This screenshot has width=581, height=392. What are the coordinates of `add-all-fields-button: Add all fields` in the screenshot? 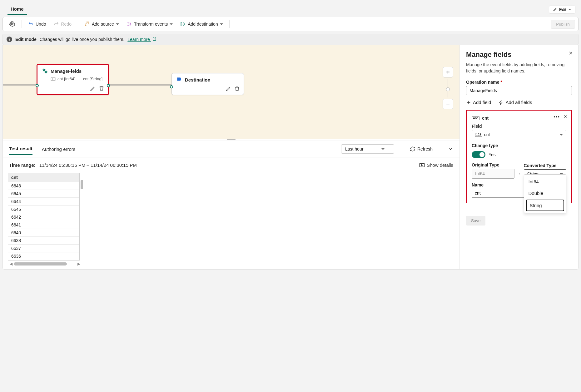 It's located at (515, 102).